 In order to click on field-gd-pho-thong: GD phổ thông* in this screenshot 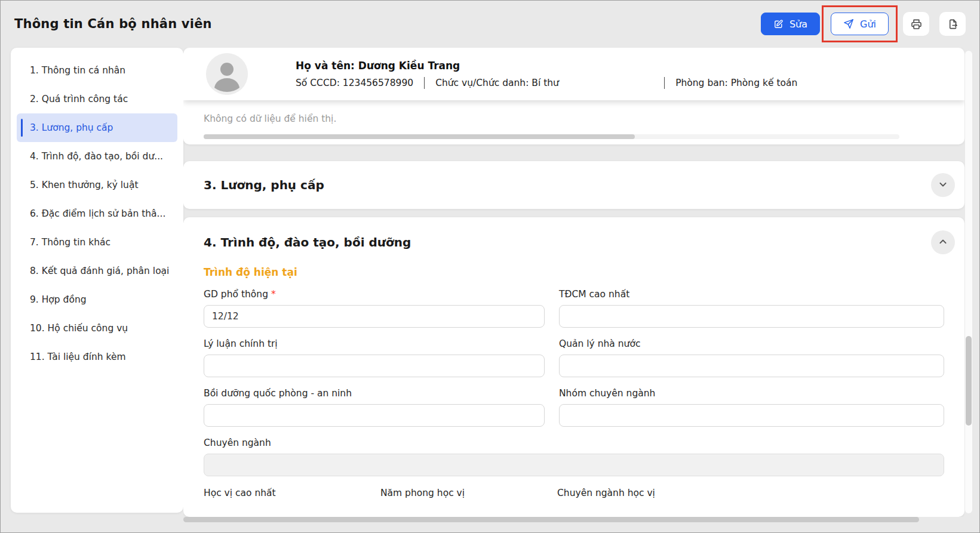, I will do `click(374, 303)`.